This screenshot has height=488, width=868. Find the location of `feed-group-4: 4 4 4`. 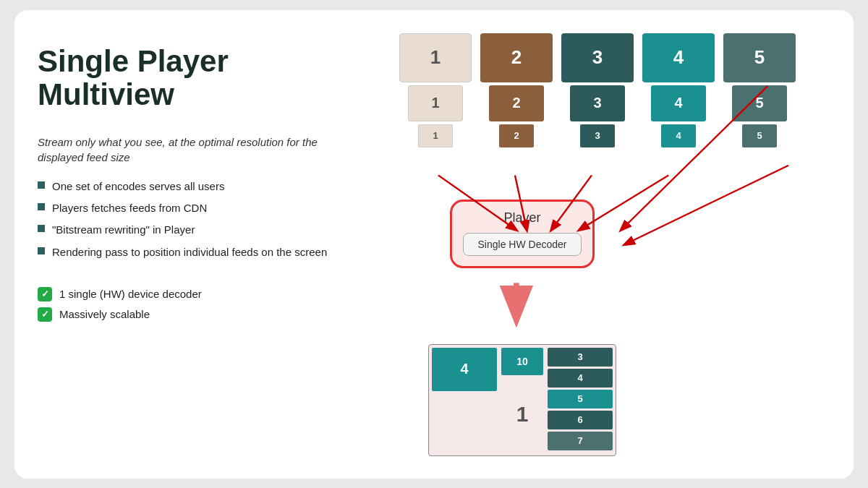

feed-group-4: 4 4 4 is located at coordinates (678, 90).